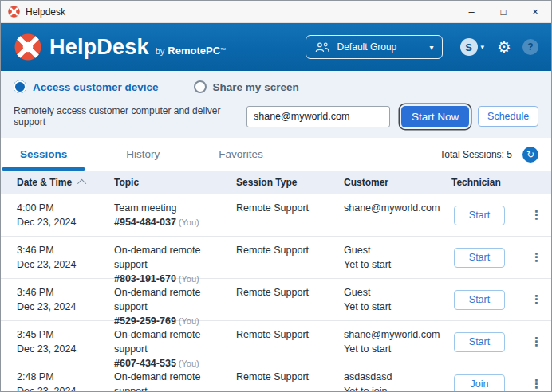  Describe the element at coordinates (397, 215) in the screenshot. I see `cell-customer: shane@myworld.com` at that location.